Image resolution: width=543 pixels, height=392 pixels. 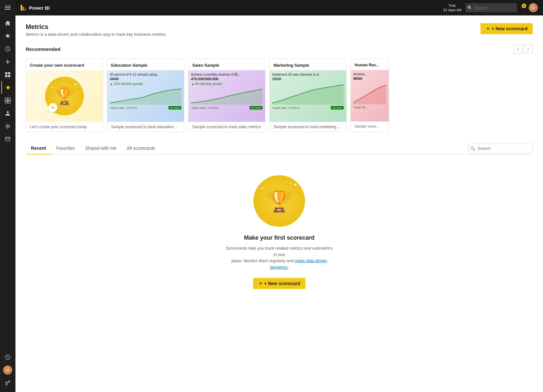 What do you see at coordinates (308, 95) in the screenshot?
I see `card-marketing: Marketing Sample Implement 20 new channe…` at bounding box center [308, 95].